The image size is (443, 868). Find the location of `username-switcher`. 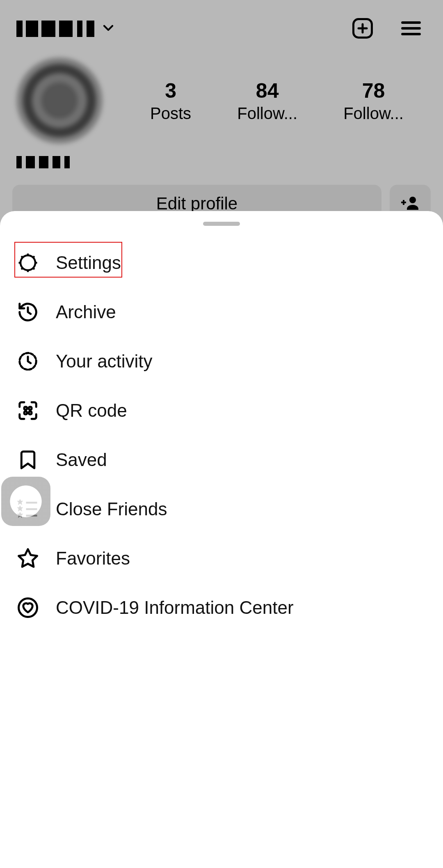

username-switcher is located at coordinates (183, 29).